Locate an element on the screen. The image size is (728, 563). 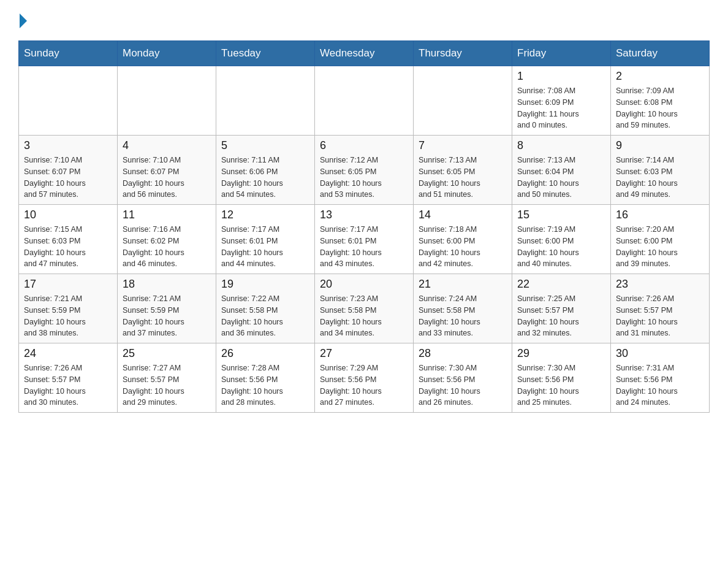
calendar-cell: 19Sunrise: 7:22 AM Sunset: 5:58 PM Dayli… is located at coordinates (266, 309).